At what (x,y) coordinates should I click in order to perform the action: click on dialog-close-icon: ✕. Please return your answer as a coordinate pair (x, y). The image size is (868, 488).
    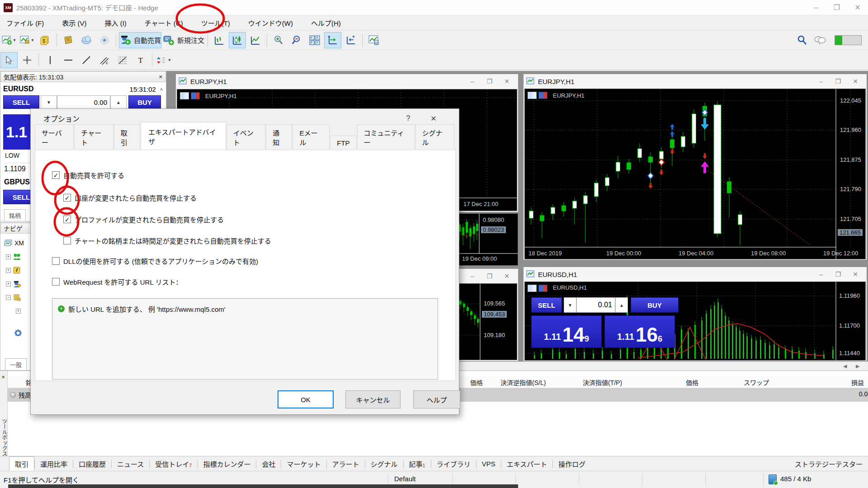
    Looking at the image, I should click on (434, 118).